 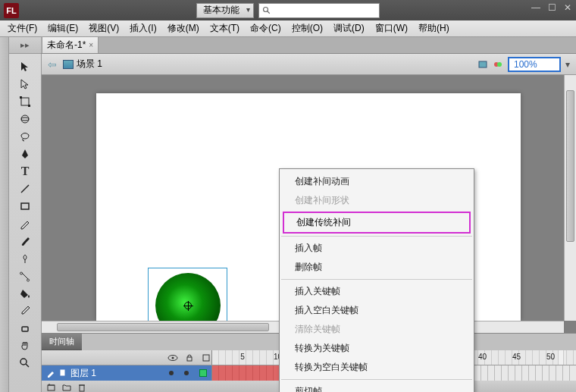 I want to click on outline-icon, so click(x=206, y=358).